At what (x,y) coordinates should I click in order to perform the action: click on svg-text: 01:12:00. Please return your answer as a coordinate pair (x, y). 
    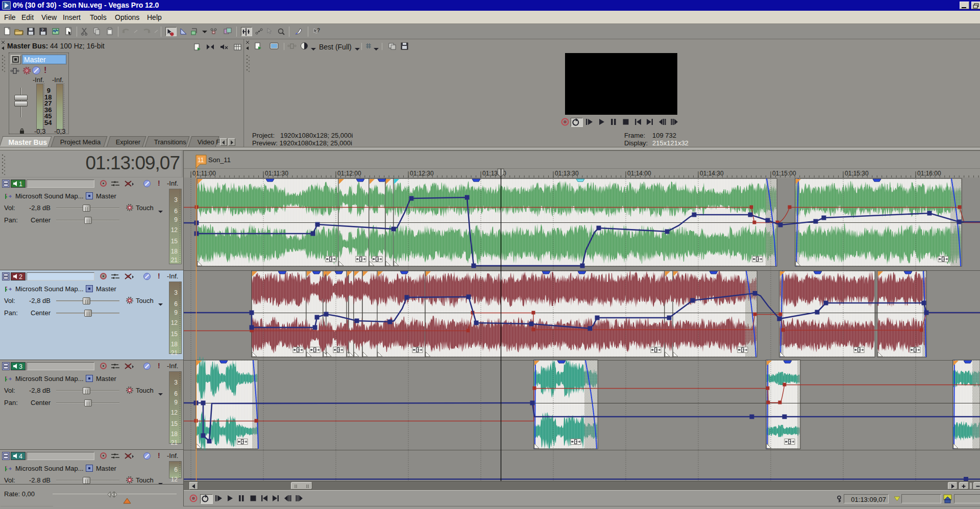
    Looking at the image, I should click on (349, 173).